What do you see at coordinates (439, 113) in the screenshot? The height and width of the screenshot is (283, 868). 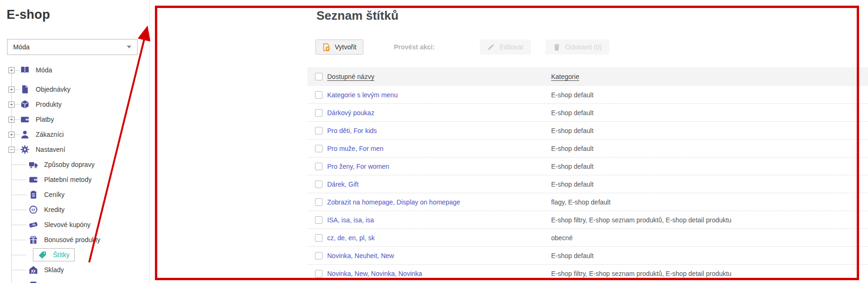 I see `tag-name-link: Dárkový poukaz` at bounding box center [439, 113].